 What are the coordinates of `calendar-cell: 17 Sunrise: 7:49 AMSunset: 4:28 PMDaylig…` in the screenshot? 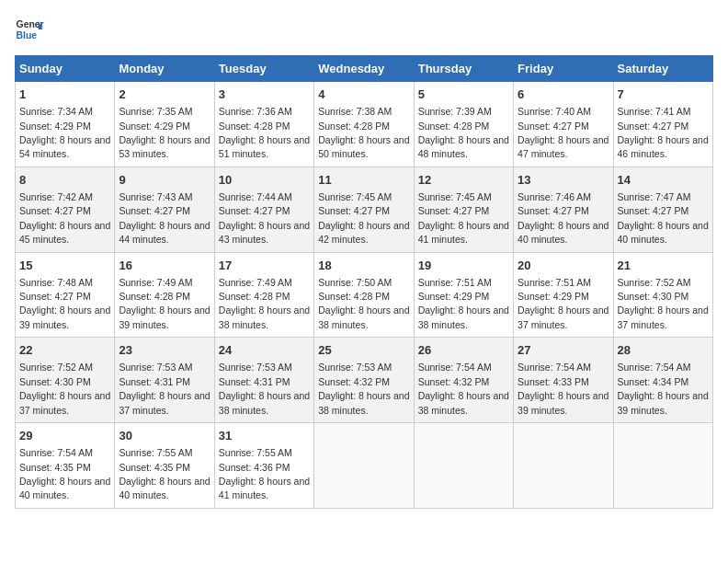 It's located at (264, 294).